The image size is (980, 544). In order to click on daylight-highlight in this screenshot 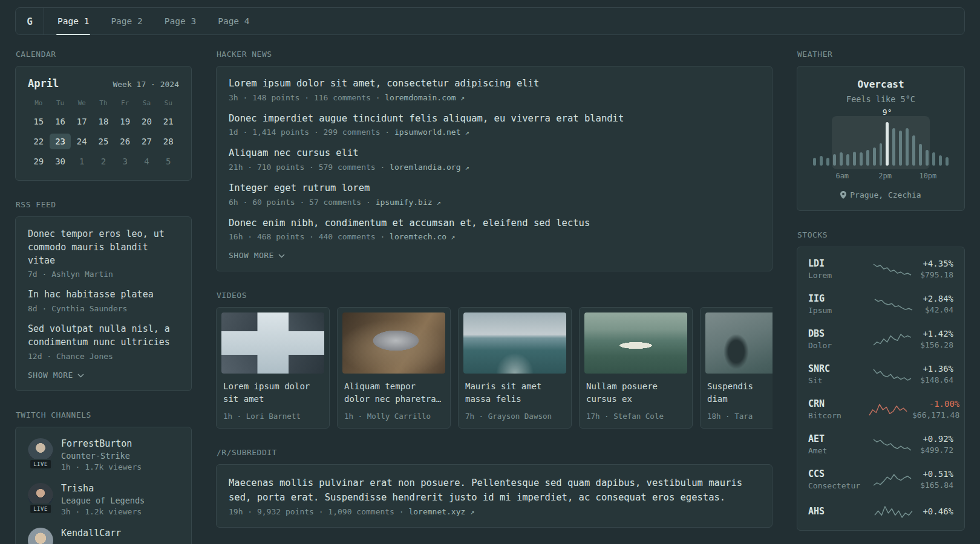, I will do `click(881, 143)`.